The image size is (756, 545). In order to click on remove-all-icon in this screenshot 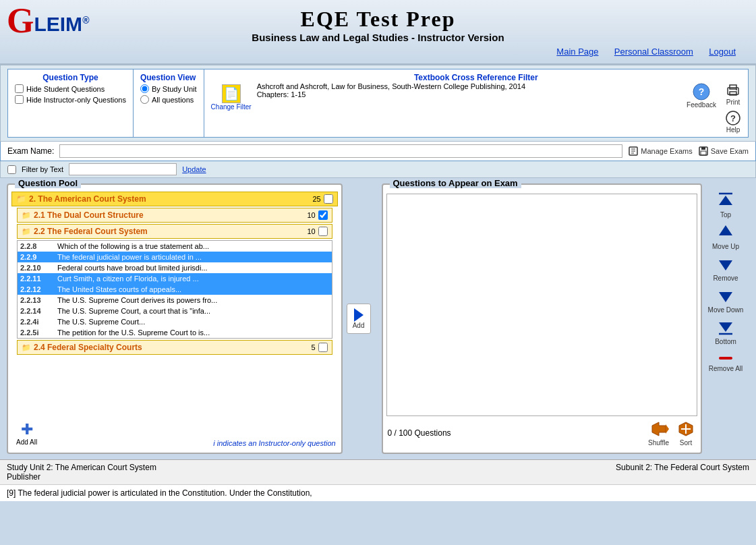, I will do `click(726, 358)`.